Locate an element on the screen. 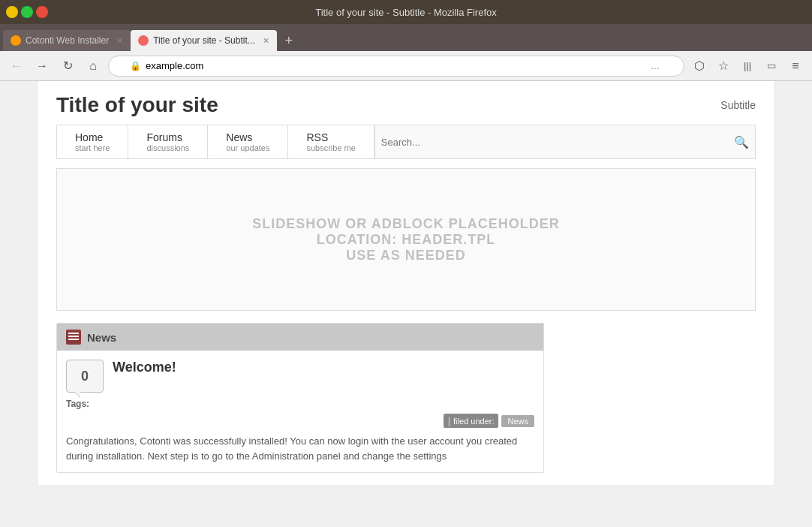 The image size is (812, 527). tab-site: Title of your site - Subtit... ✕ is located at coordinates (204, 41).